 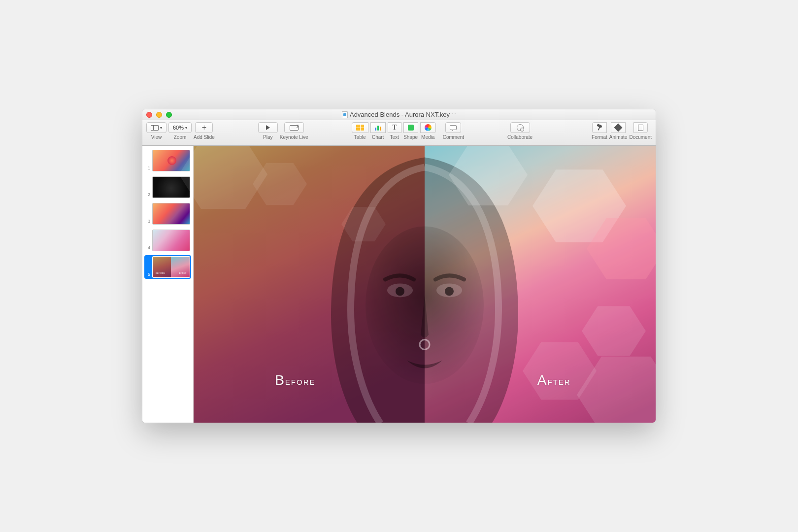 I want to click on zoom-value: 60%, so click(x=178, y=128).